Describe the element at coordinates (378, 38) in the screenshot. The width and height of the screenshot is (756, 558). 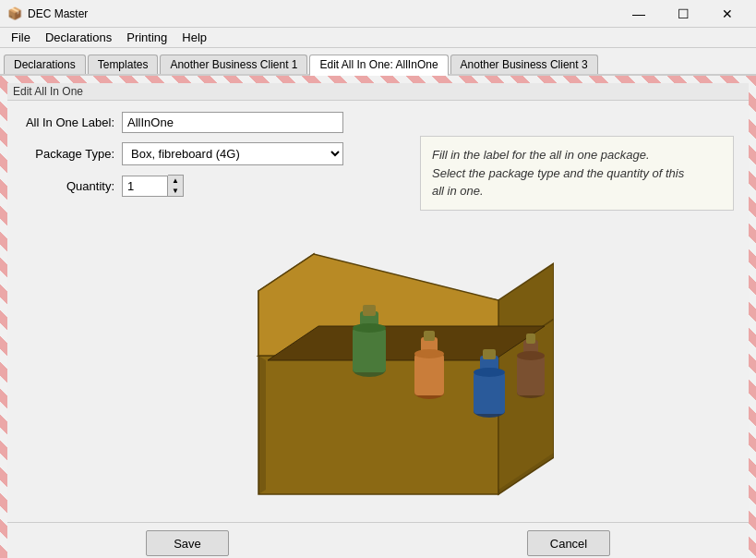
I see `menu-bar: File Declarations Printing Help` at that location.